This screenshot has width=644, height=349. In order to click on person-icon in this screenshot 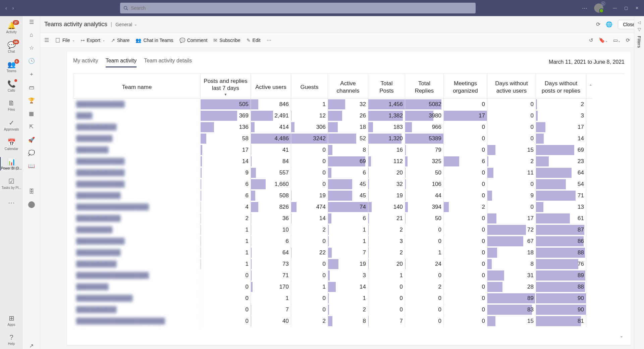, I will do `click(32, 205)`.